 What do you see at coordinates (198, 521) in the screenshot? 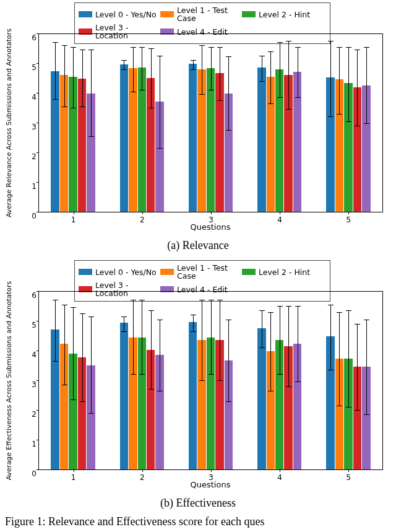
I see `figure-caption-line: Figure 1: Relevance and Effectiveness sc…` at bounding box center [198, 521].